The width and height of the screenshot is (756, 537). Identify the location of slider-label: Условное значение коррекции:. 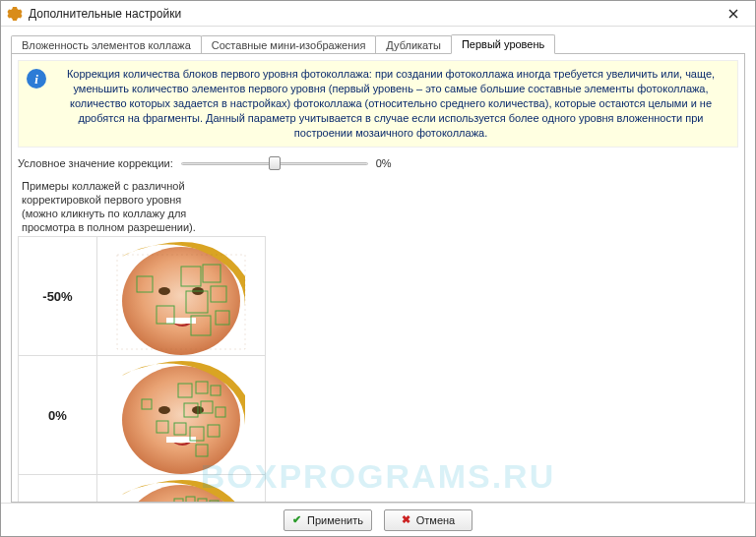
(95, 163).